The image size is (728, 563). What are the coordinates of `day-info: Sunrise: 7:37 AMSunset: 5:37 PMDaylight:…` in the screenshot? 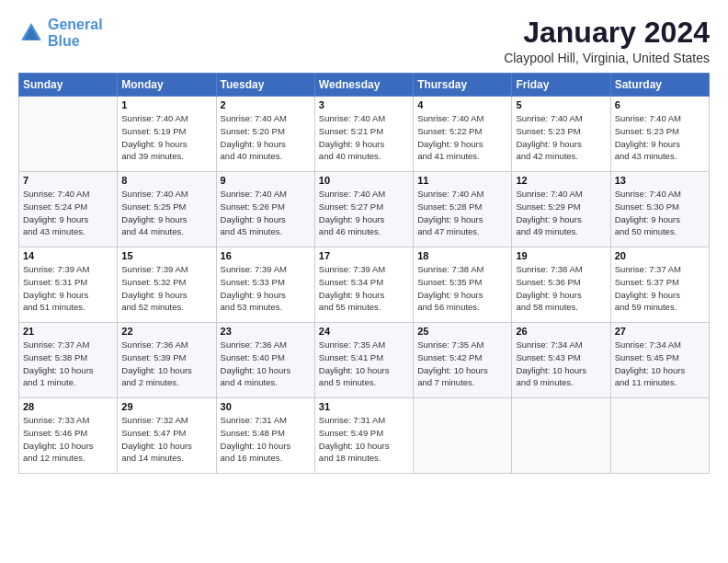 It's located at (660, 289).